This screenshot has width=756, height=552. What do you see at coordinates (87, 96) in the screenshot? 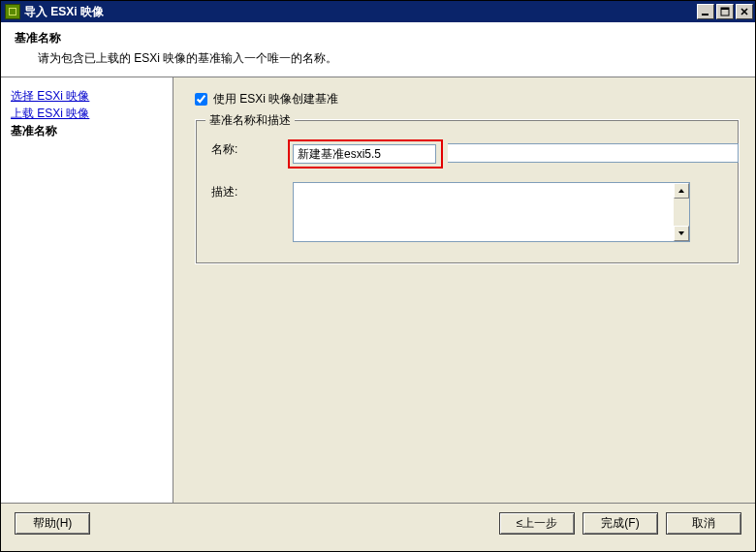
I see `sidebar-item-select-image: 选择 ESXi 映像` at bounding box center [87, 96].